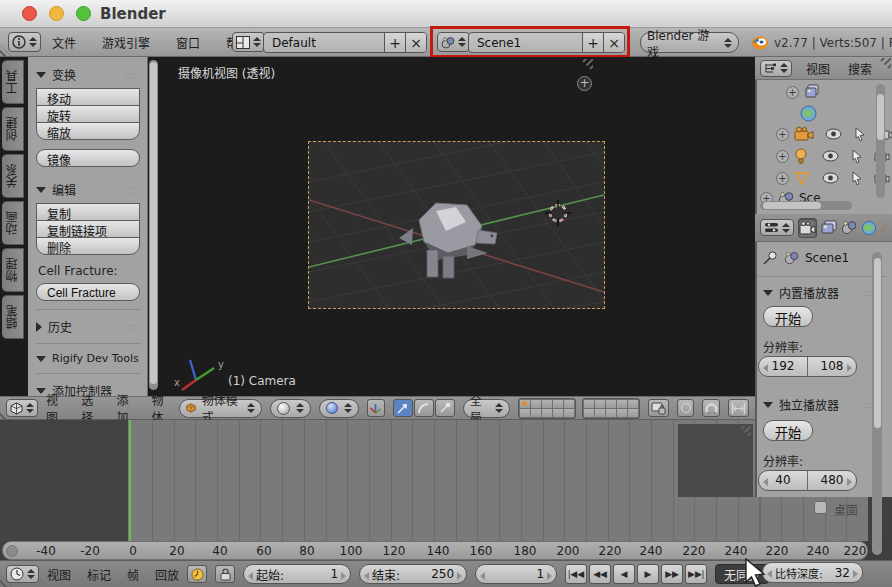 This screenshot has width=892, height=587. Describe the element at coordinates (860, 68) in the screenshot. I see `outliner-menu-item: 搜索` at that location.